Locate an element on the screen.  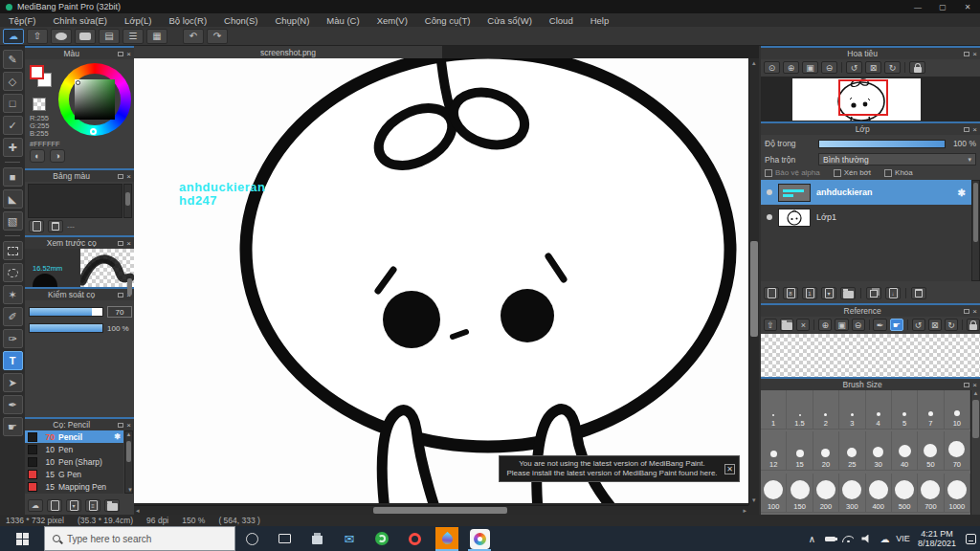
brush-list-item is located at coordinates (75, 494).